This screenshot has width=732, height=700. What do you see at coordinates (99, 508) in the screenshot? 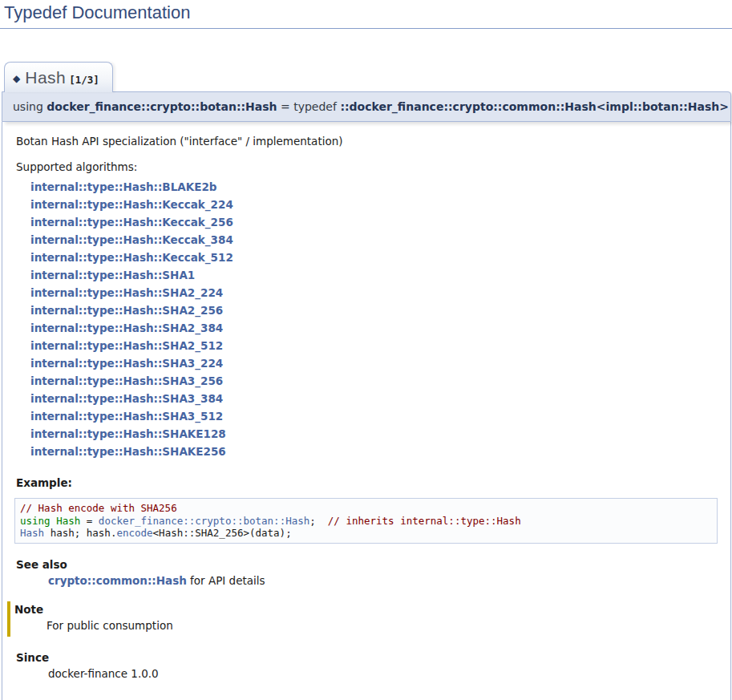
I see `code-comment: // Hash encode with SHA256` at bounding box center [99, 508].